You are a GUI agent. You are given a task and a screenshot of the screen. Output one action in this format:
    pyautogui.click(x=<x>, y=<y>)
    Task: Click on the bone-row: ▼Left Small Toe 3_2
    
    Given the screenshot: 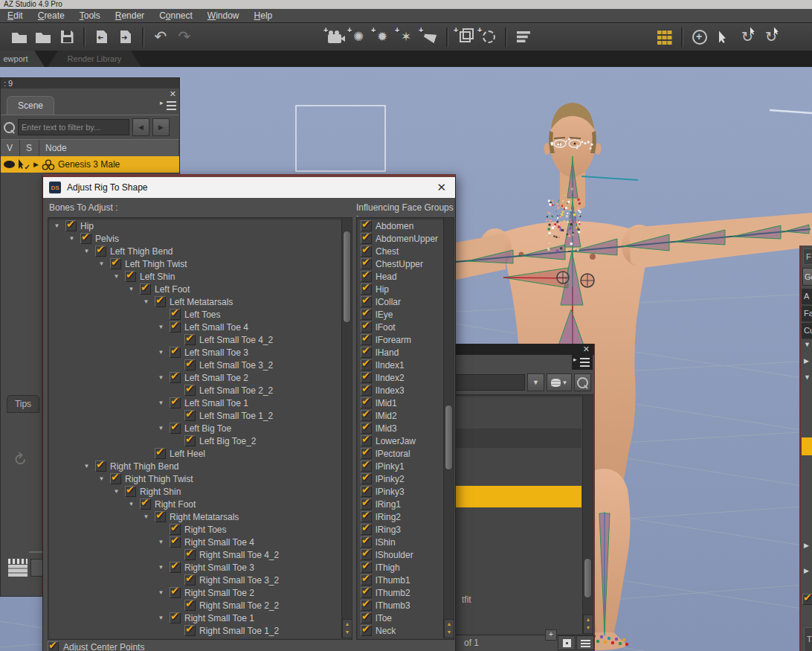 What is the action you would take?
    pyautogui.click(x=195, y=365)
    